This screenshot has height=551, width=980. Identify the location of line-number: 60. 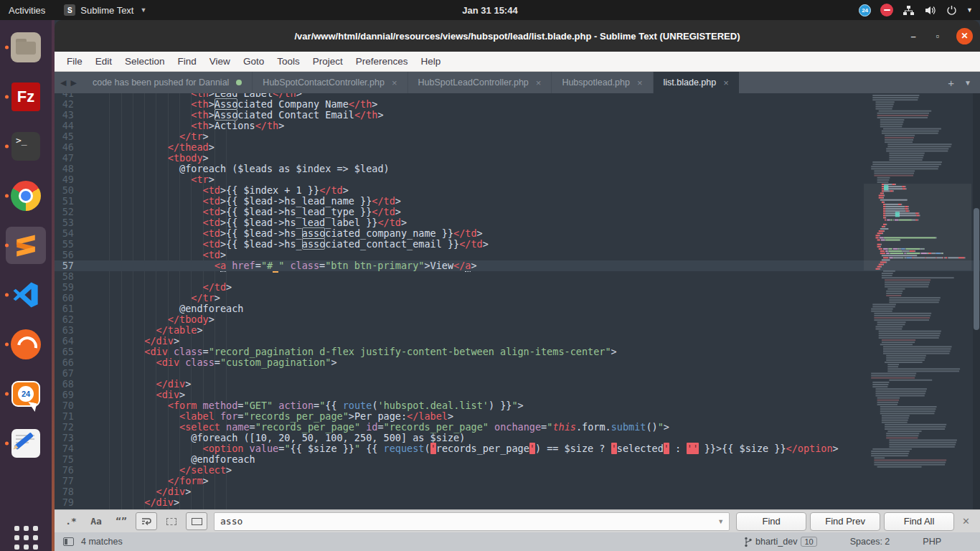
(70, 298).